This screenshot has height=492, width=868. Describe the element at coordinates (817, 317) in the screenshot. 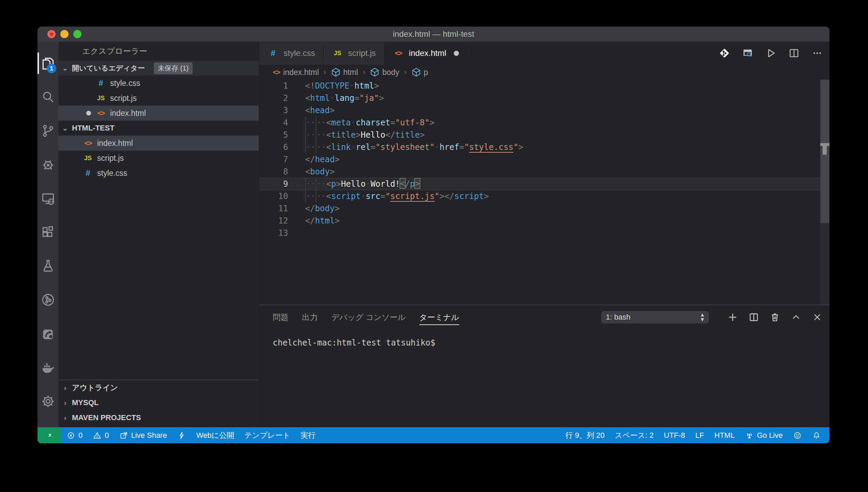

I see `close-panel-icon` at that location.